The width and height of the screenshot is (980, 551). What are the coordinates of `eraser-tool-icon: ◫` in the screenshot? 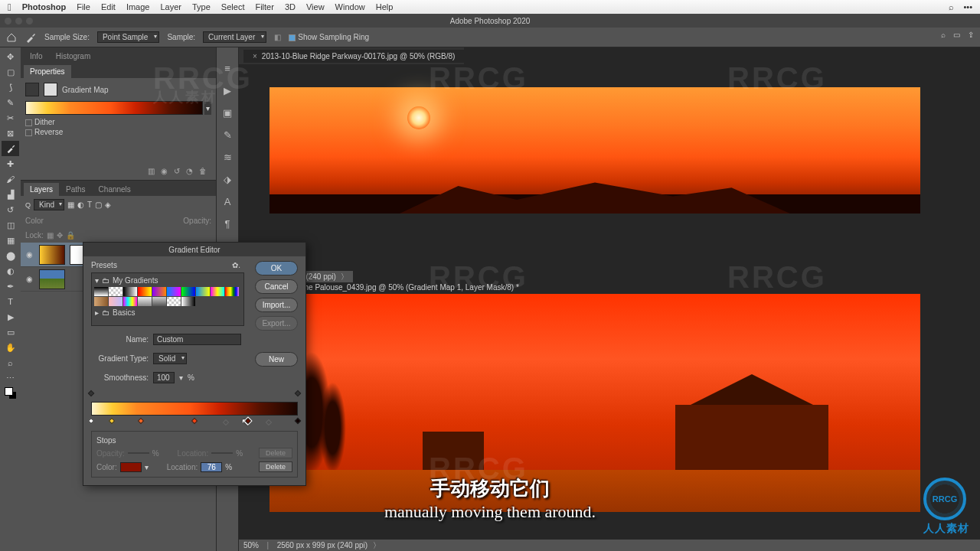 It's located at (11, 225).